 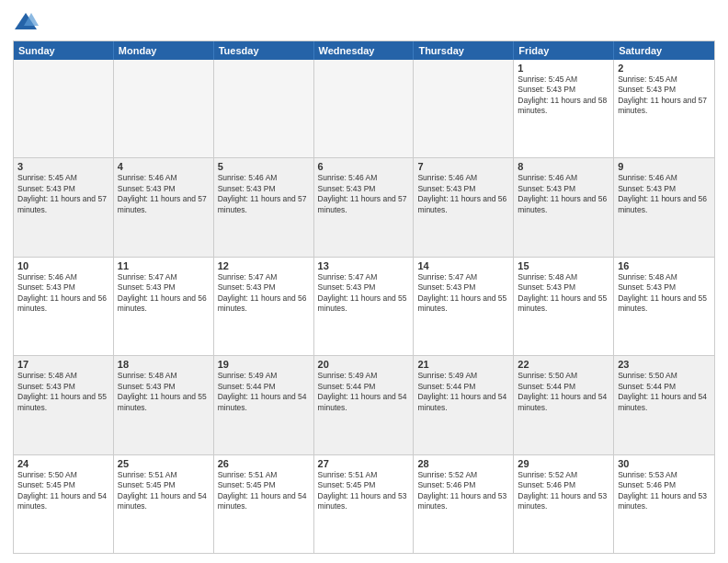 I want to click on day-number: 29, so click(x=563, y=464).